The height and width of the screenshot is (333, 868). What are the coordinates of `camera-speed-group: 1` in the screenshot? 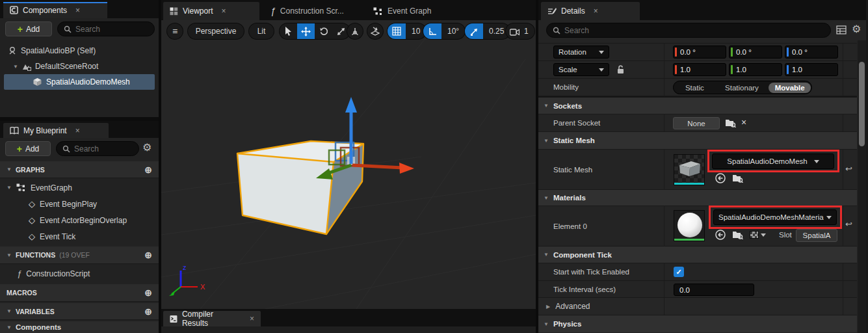 It's located at (520, 31).